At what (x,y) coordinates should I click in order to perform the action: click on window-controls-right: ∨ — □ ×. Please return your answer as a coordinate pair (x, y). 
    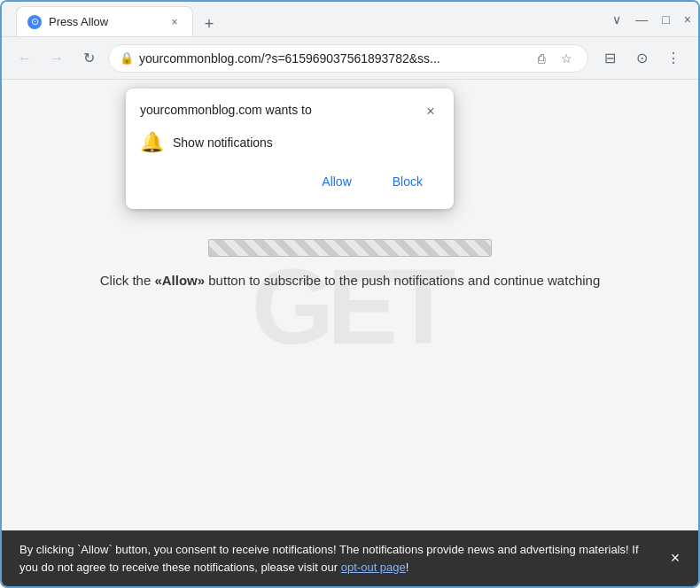
    Looking at the image, I should click on (652, 19).